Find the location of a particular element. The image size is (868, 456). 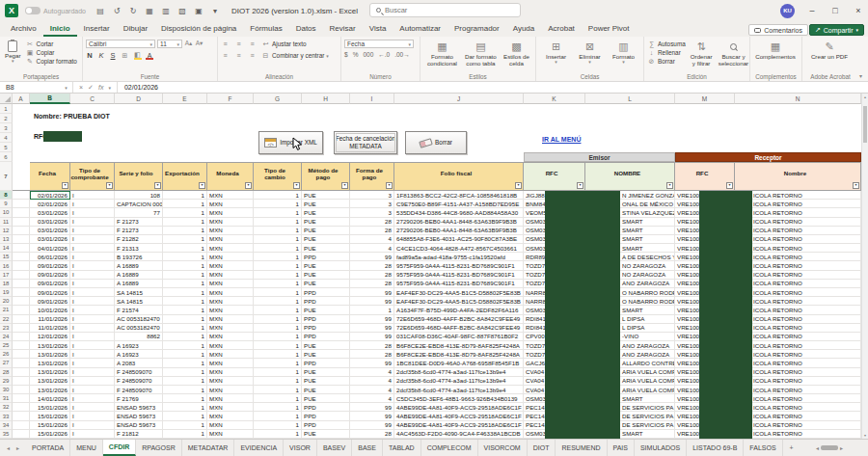

autosum-button: ∑Autosuma is located at coordinates (666, 44).